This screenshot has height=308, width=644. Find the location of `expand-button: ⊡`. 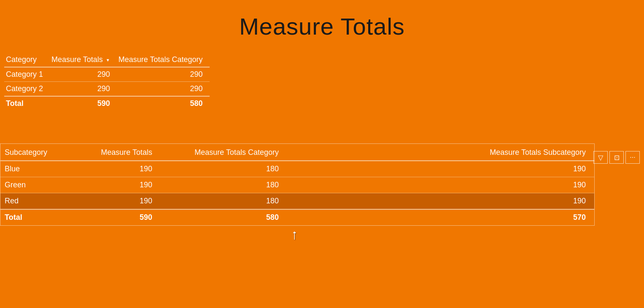

expand-button: ⊡ is located at coordinates (617, 157).